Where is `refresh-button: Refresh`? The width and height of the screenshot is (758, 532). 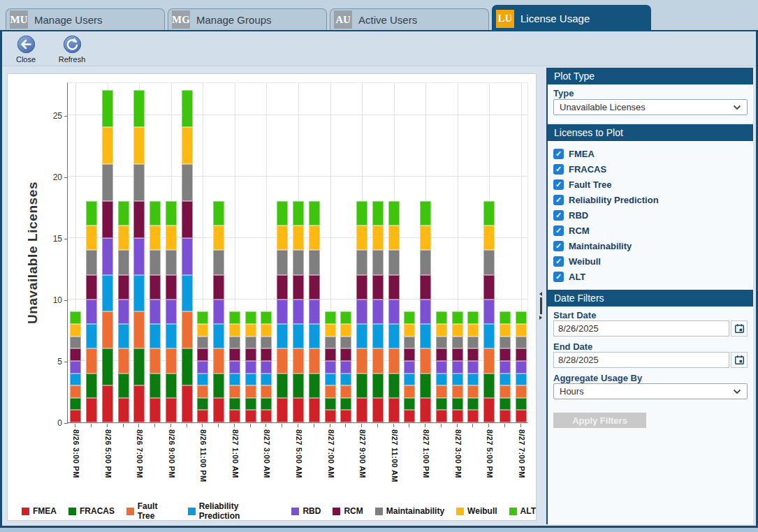 refresh-button: Refresh is located at coordinates (72, 49).